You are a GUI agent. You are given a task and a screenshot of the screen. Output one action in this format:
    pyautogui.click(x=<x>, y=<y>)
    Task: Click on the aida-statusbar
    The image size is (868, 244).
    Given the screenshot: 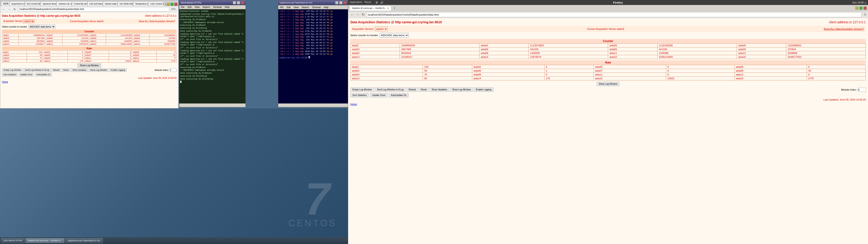 What is the action you would take?
    pyautogui.click(x=212, y=105)
    